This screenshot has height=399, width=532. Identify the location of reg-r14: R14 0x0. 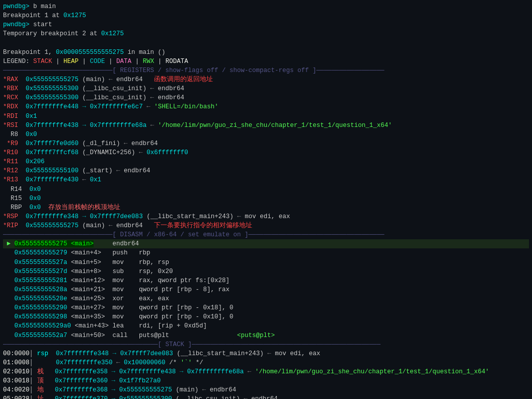
(266, 189).